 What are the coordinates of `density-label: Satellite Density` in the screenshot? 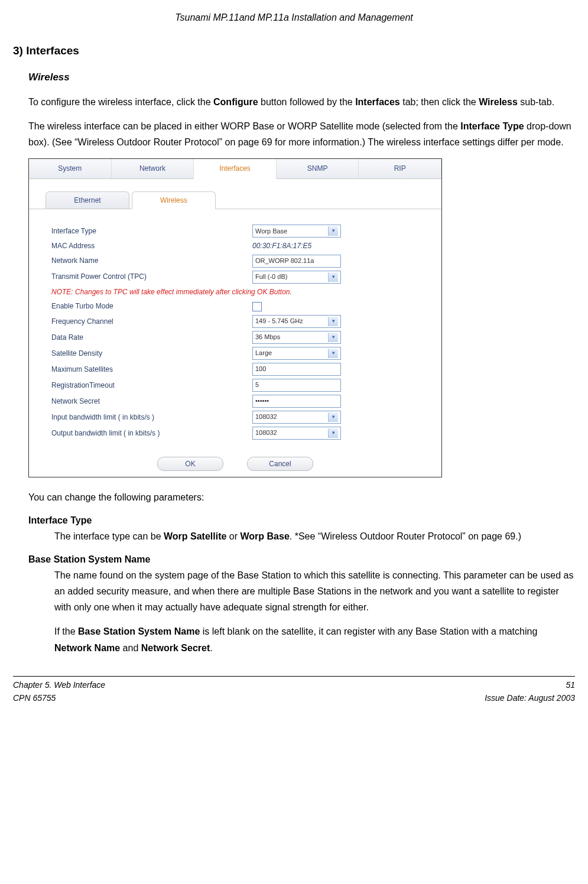 It's located at (152, 353).